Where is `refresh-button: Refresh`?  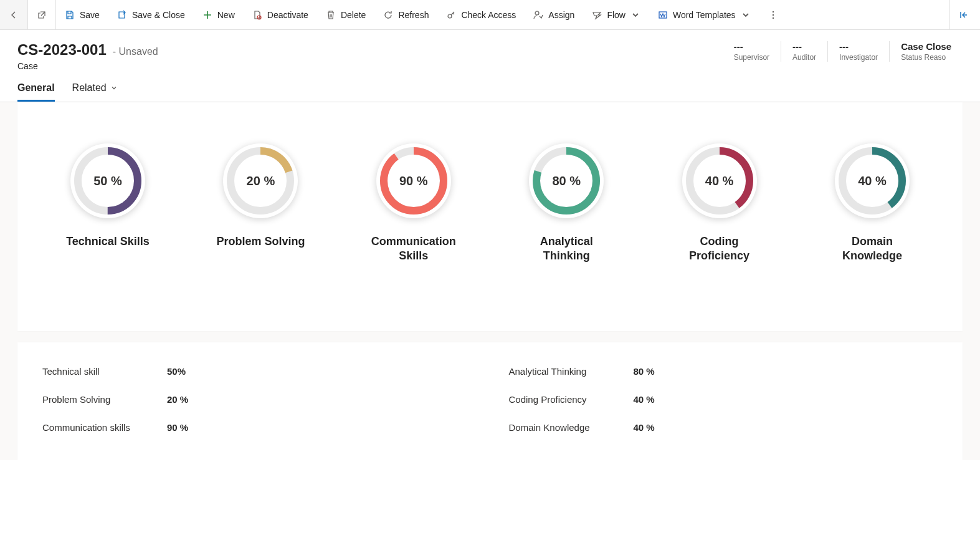 refresh-button: Refresh is located at coordinates (406, 15).